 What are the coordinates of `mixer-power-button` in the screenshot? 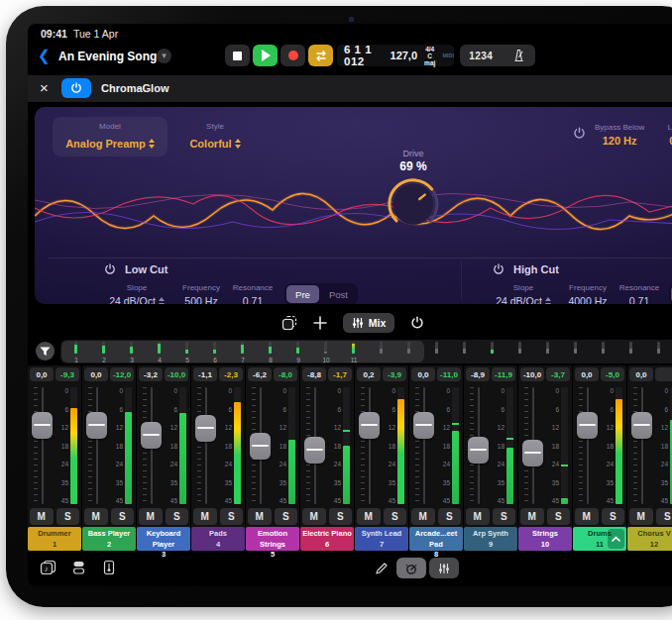 It's located at (417, 323).